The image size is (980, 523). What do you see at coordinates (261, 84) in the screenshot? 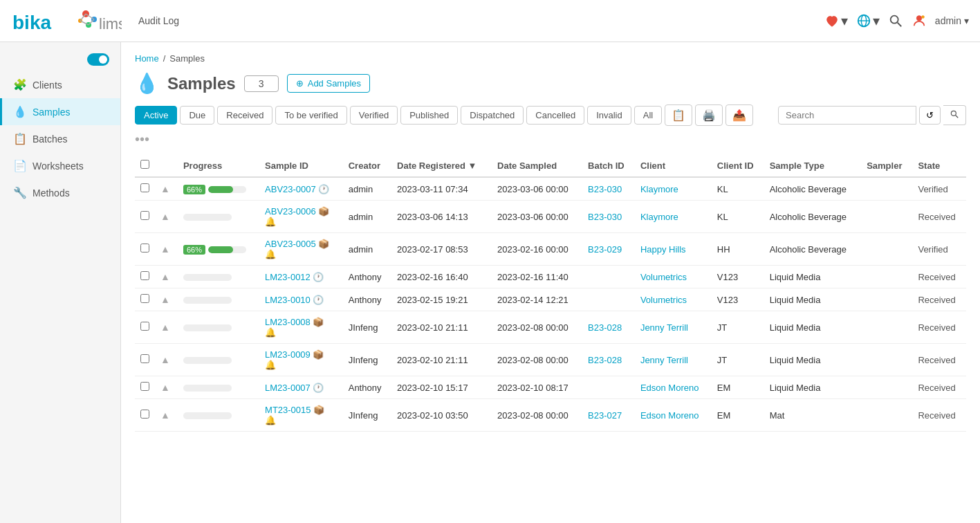
I see `count-input` at bounding box center [261, 84].